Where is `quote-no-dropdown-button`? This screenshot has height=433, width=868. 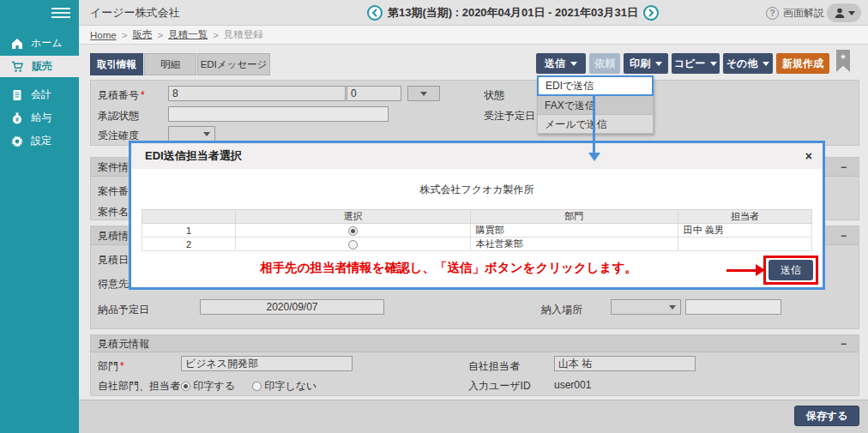 quote-no-dropdown-button is located at coordinates (424, 93).